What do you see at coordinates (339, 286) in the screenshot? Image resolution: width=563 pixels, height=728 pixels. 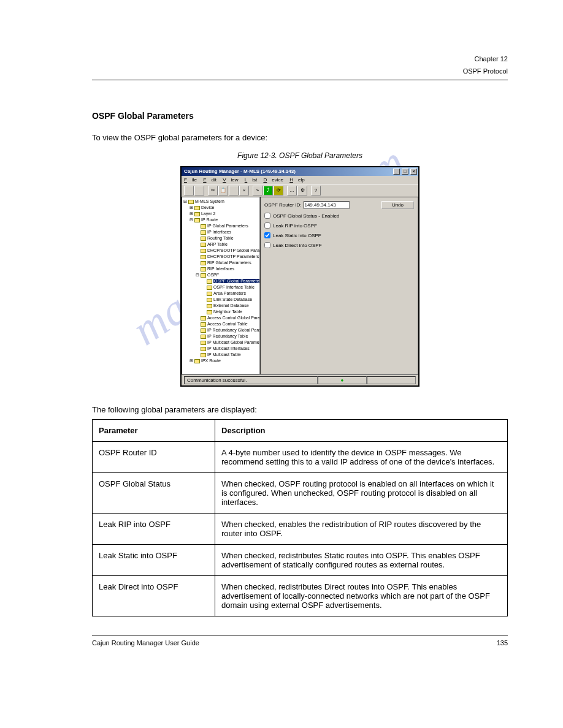 I see `form-panel: OSPF Router ID: Undo OSPF Global Status …` at bounding box center [339, 286].